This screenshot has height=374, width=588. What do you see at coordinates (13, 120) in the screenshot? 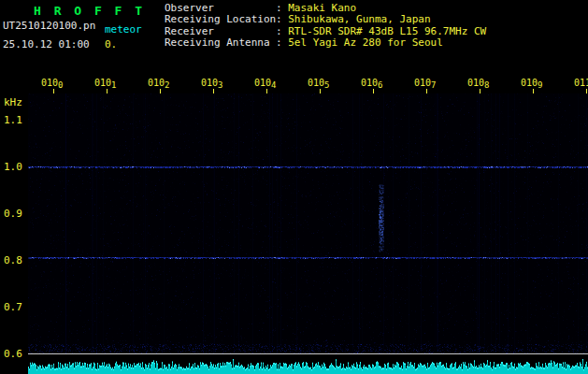
I see `y-tick-label: 1.1` at bounding box center [13, 120].